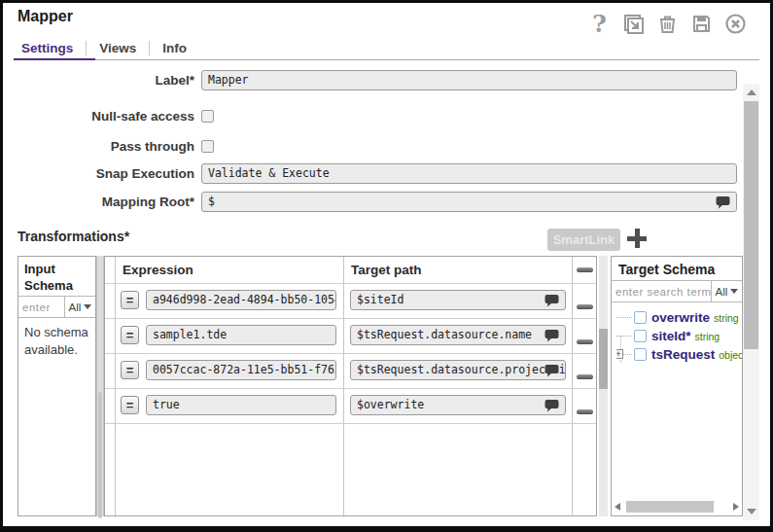 The width and height of the screenshot is (773, 532). What do you see at coordinates (679, 337) in the screenshot?
I see `tree-node: siteId* string` at bounding box center [679, 337].